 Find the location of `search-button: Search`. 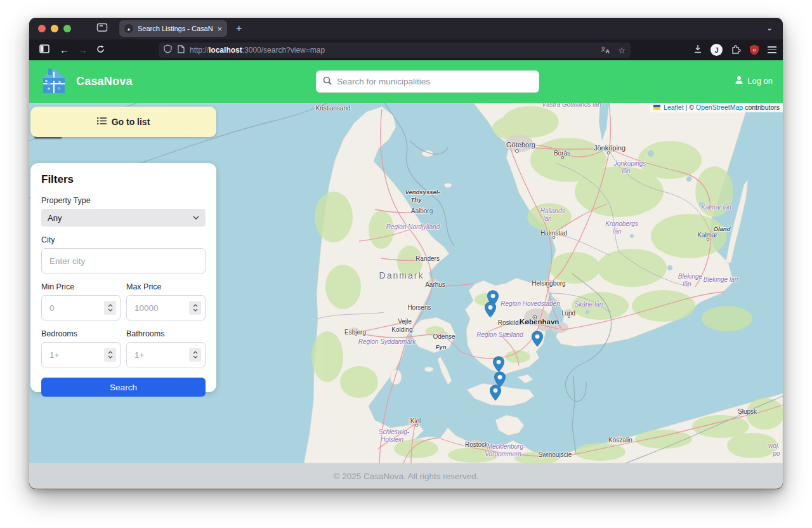

search-button: Search is located at coordinates (123, 387).